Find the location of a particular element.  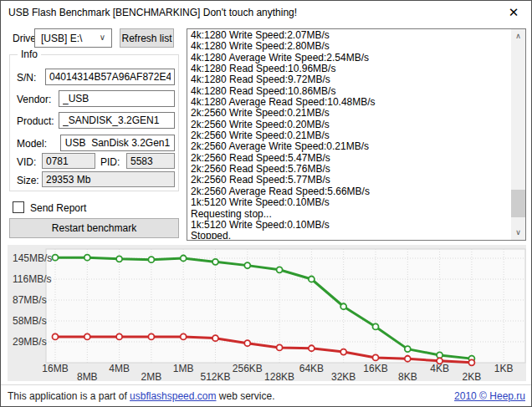

x-axis-tick-label: 16MB is located at coordinates (55, 369).